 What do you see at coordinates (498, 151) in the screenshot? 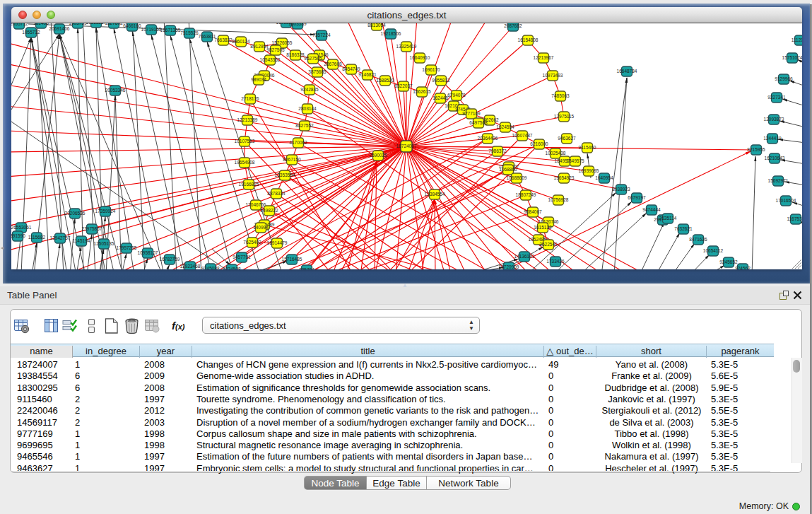
I see `svg-text: 7986372` at bounding box center [498, 151].